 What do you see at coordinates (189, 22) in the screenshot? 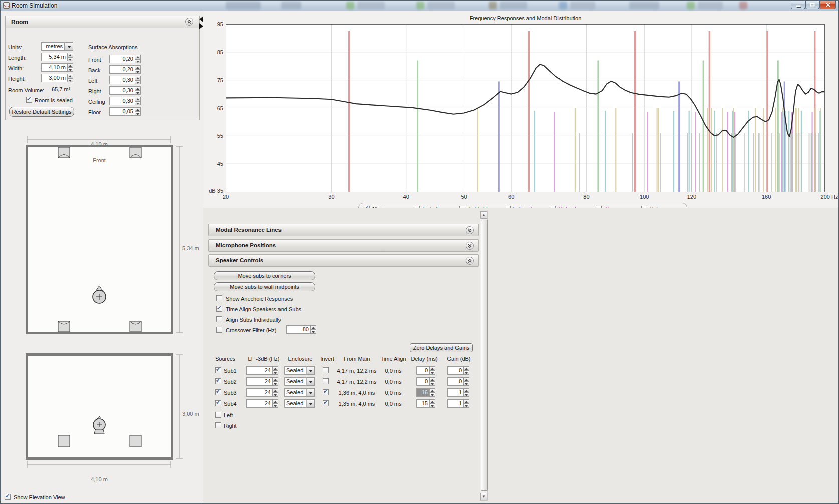
I see `collapse-section-icon` at bounding box center [189, 22].